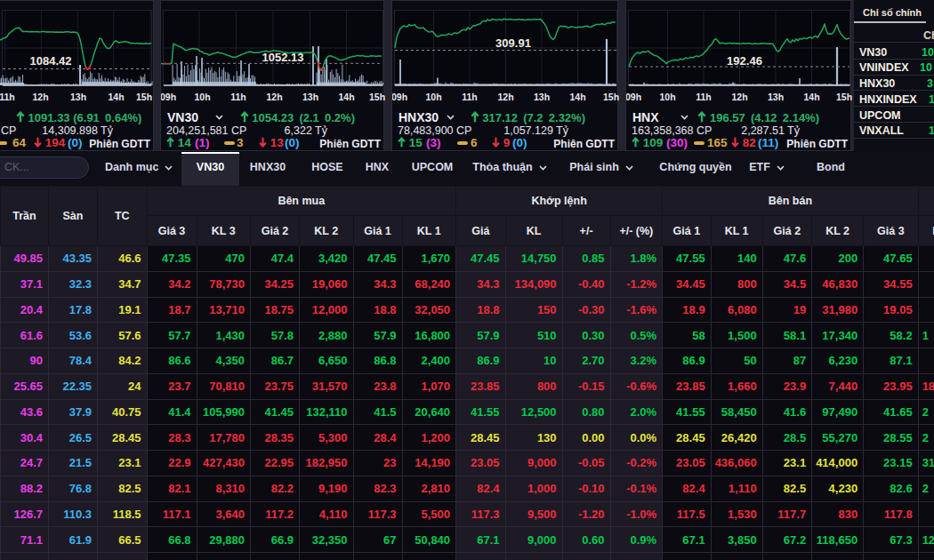  I want to click on svg-text: 309.91, so click(513, 43).